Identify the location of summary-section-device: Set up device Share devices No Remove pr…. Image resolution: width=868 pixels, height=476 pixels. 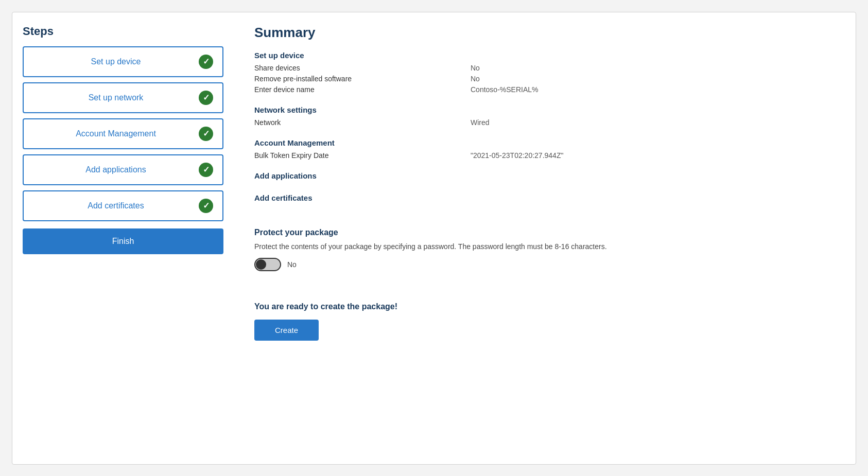
(550, 74).